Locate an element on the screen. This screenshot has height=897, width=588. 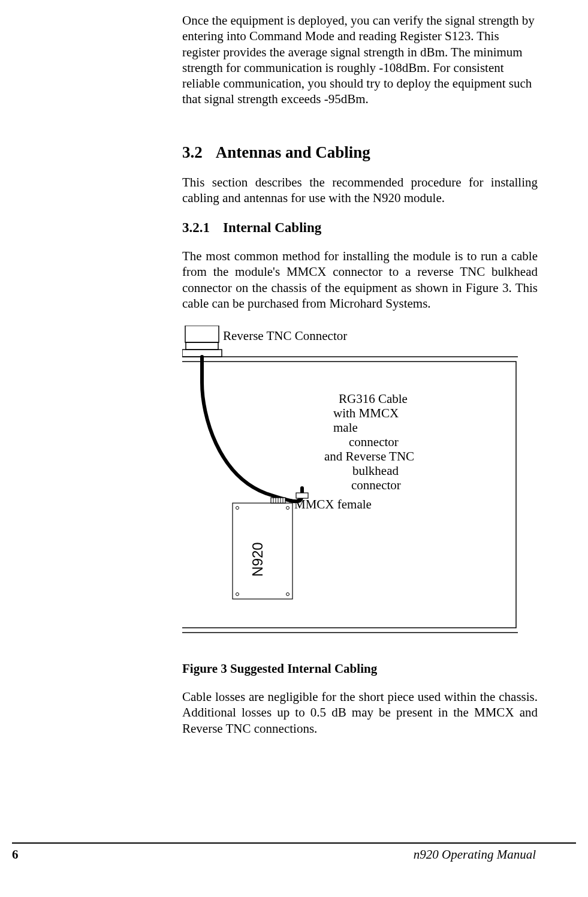
heading-3-2-1: 3.2.1Internal Cabling is located at coordinates (360, 228).